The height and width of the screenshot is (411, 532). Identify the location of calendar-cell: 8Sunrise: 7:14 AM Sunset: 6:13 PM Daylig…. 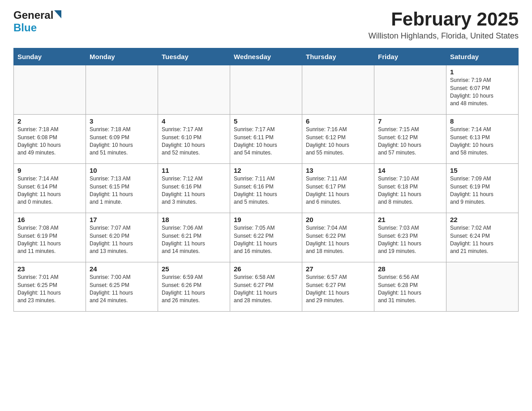
(483, 139).